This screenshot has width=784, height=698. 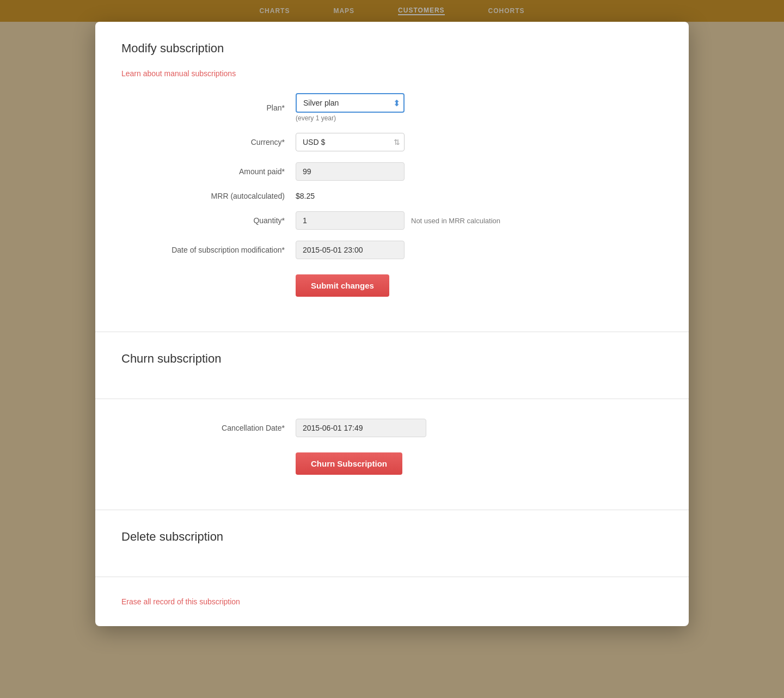 I want to click on cancellation-date-input, so click(x=361, y=428).